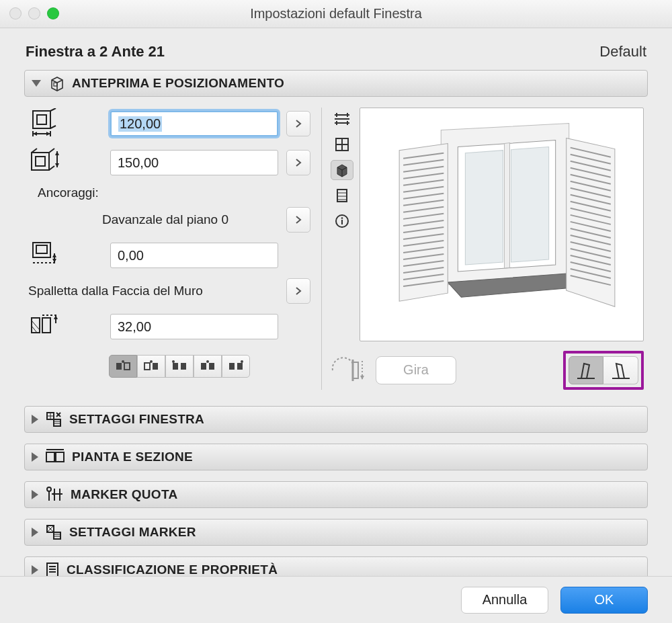 This screenshot has height=623, width=672. I want to click on opening-side-in, so click(586, 370).